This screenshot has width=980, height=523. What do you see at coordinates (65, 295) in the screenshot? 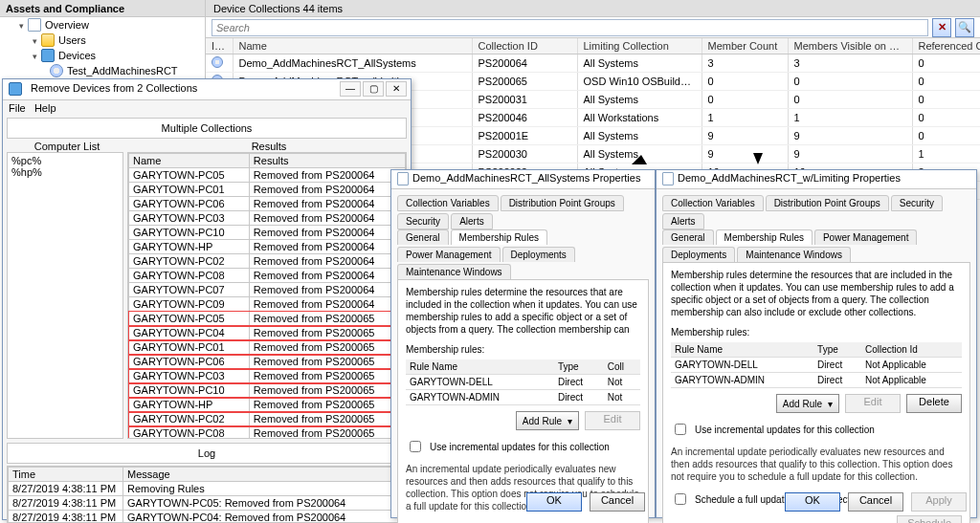
I see `computer-list: %pc%%hp%` at bounding box center [65, 295].